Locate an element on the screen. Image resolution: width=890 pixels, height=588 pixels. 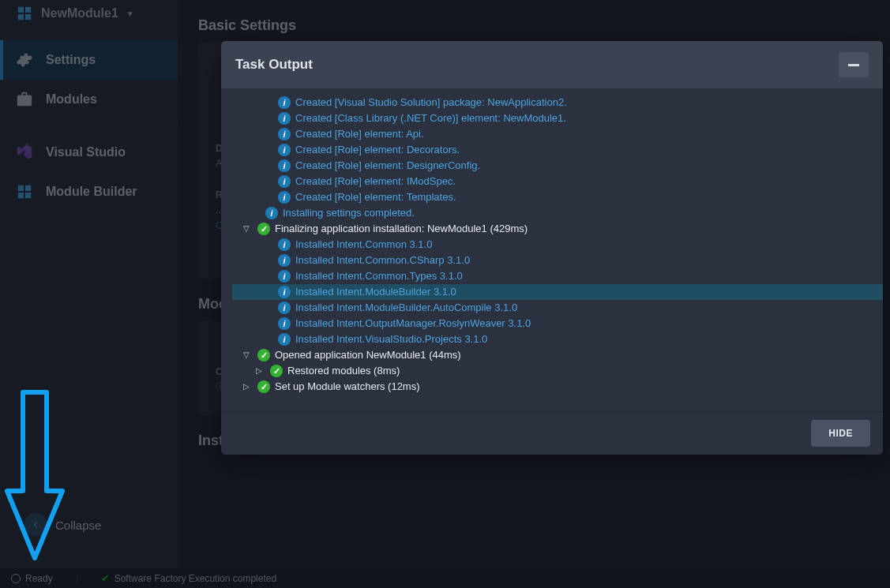
log-line: iCreated [Role] element: Decorators. is located at coordinates (558, 150).